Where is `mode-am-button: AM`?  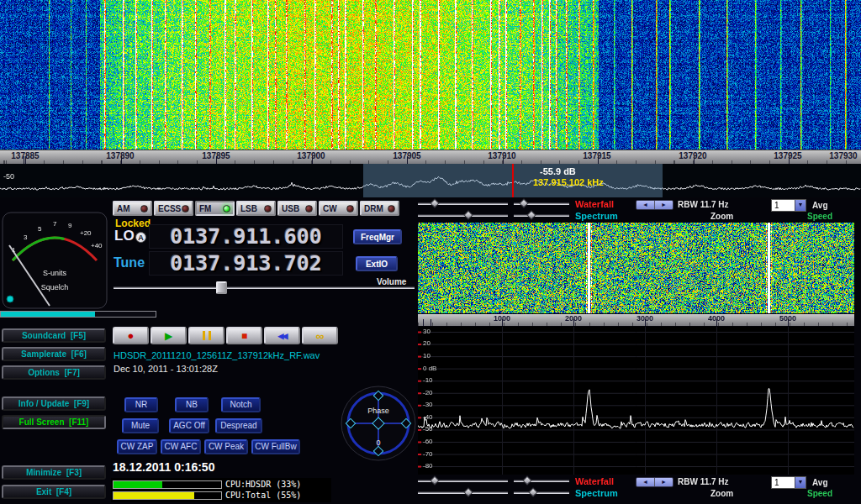 mode-am-button: AM is located at coordinates (133, 208).